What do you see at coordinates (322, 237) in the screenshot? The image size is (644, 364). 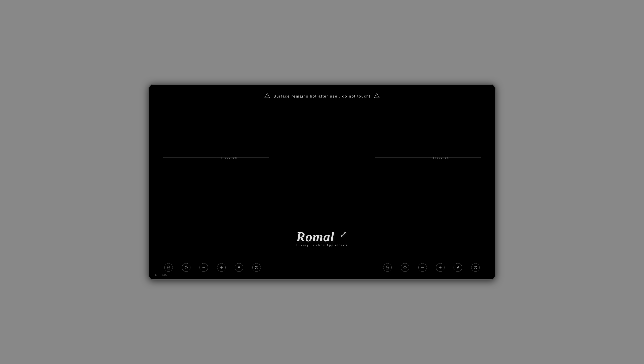 I see `brand-name: Romal ⟋` at bounding box center [322, 237].